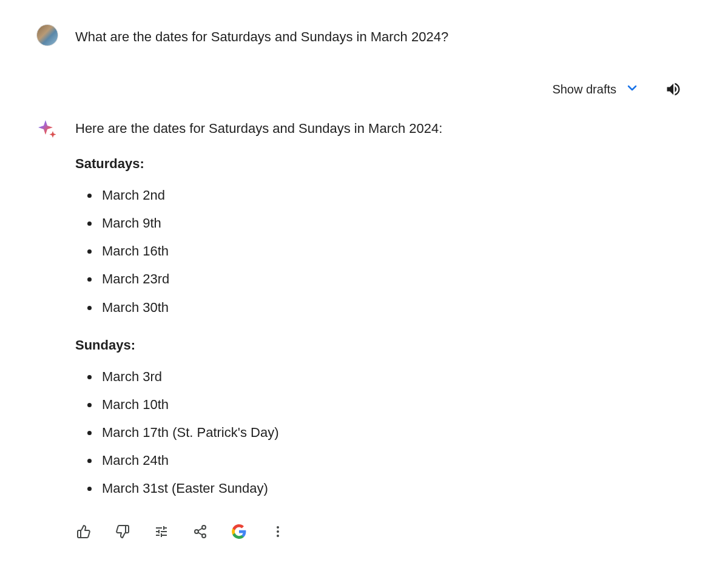  What do you see at coordinates (239, 532) in the screenshot?
I see `google-g-icon` at bounding box center [239, 532].